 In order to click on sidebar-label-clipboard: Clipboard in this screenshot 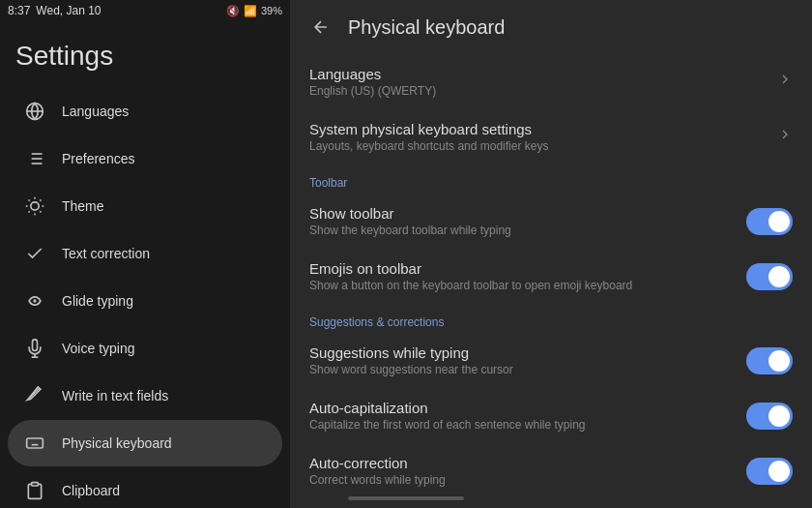, I will do `click(91, 491)`.